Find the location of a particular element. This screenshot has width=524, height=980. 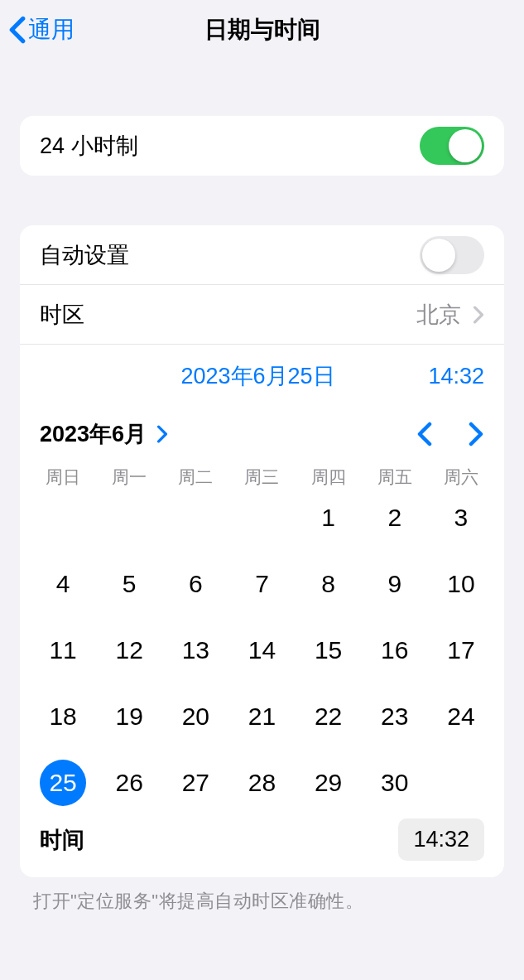

calendar-cell: 10 is located at coordinates (461, 584).